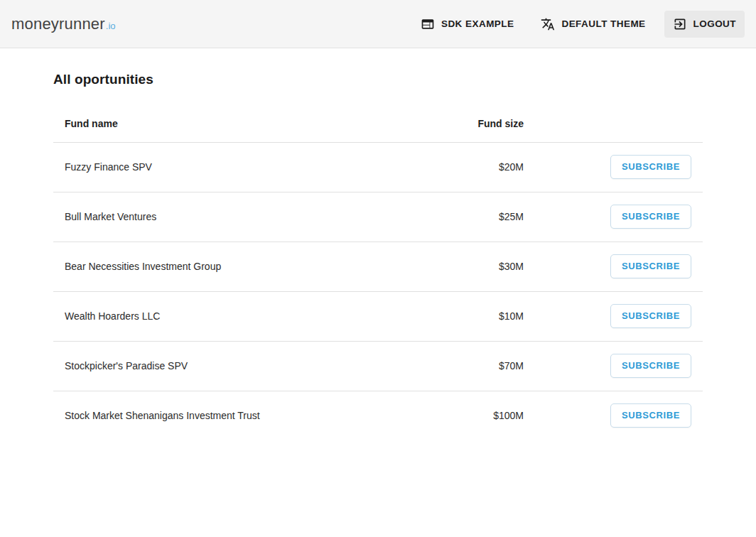  I want to click on fund-size-text: $100M, so click(509, 416).